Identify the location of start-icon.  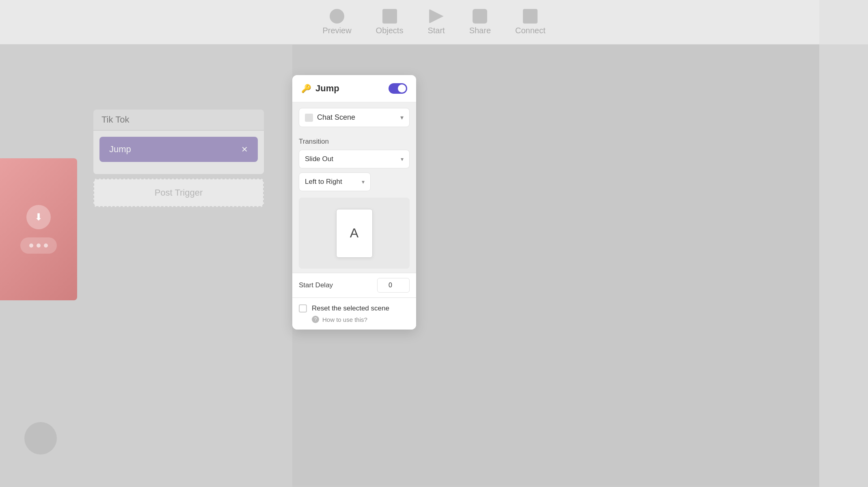
(436, 16).